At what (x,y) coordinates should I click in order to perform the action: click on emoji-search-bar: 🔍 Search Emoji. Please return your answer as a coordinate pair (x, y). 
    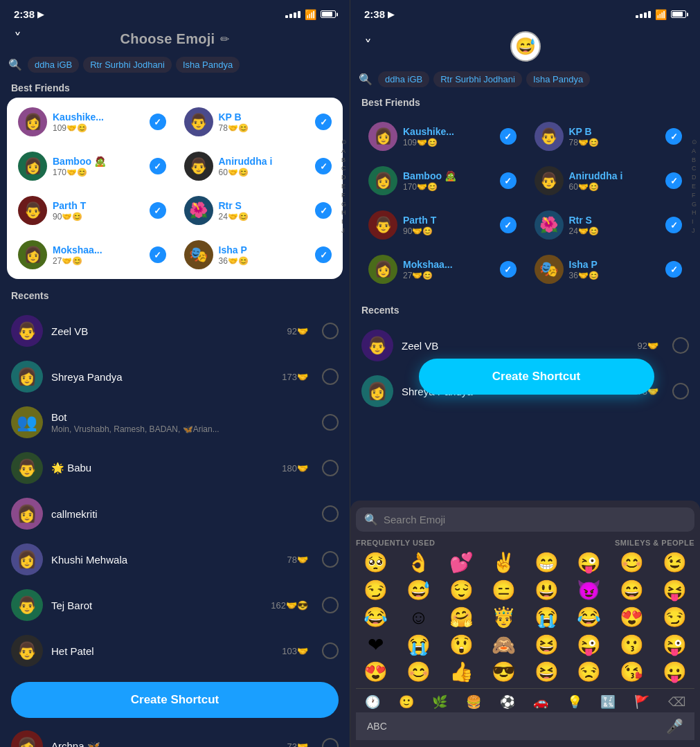
    Looking at the image, I should click on (525, 519).